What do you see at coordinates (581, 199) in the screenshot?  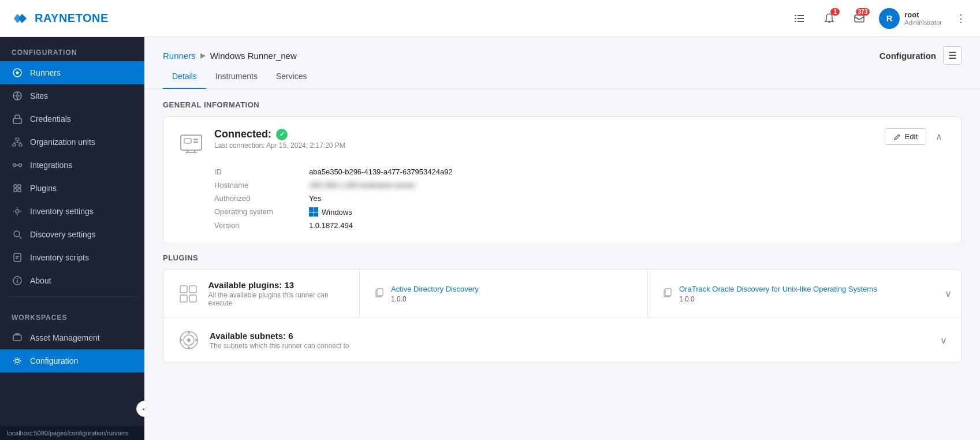 I see `details-table: ID aba5e350-b296-4139-a477-637953424a92 …` at bounding box center [581, 199].